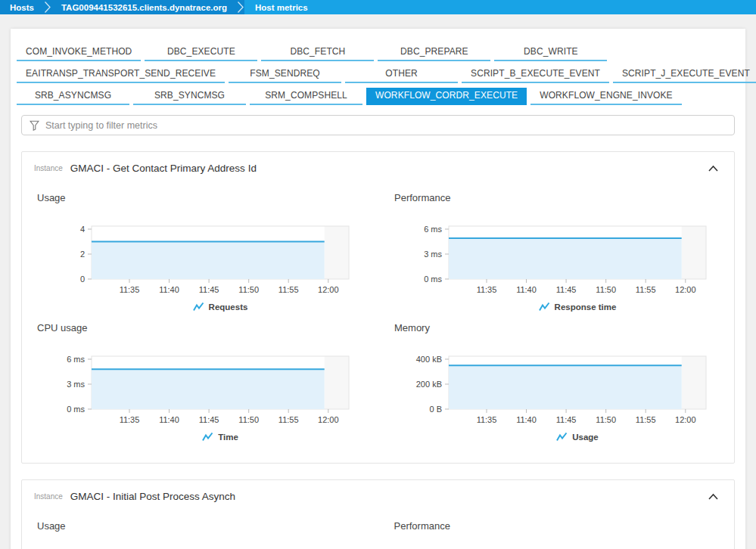  I want to click on chart-legend: Time, so click(200, 437).